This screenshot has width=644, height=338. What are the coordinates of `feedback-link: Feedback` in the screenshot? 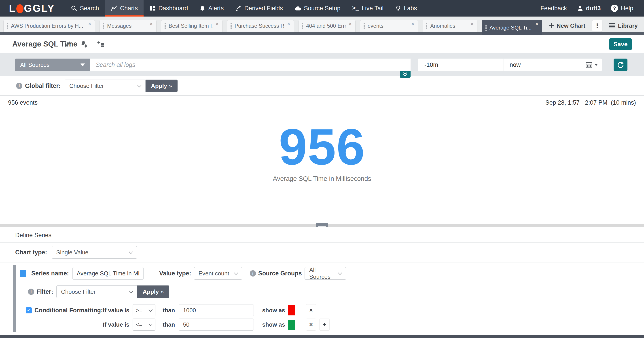 It's located at (554, 8).